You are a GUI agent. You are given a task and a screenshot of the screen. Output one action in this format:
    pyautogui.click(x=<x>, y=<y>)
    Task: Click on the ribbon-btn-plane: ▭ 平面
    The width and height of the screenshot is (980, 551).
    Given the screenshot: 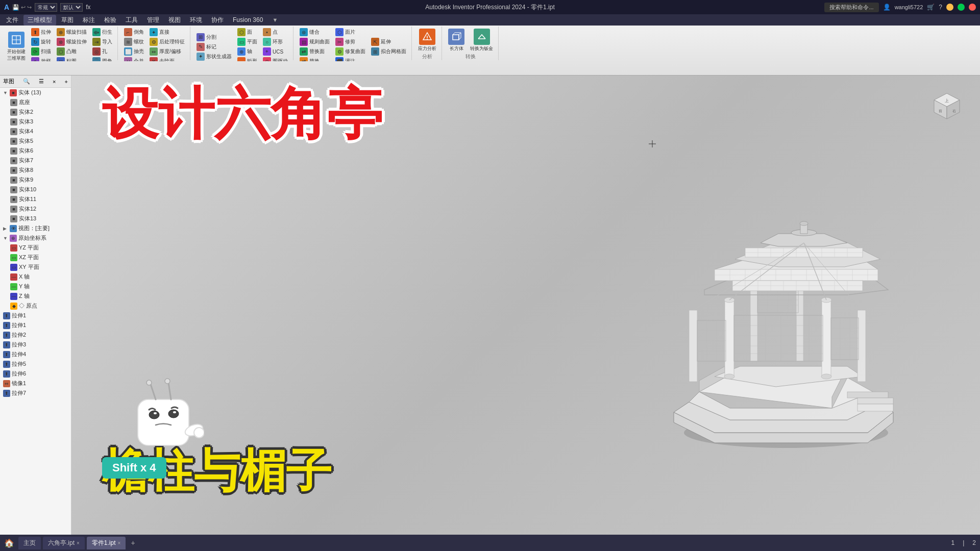 What is the action you would take?
    pyautogui.click(x=247, y=42)
    